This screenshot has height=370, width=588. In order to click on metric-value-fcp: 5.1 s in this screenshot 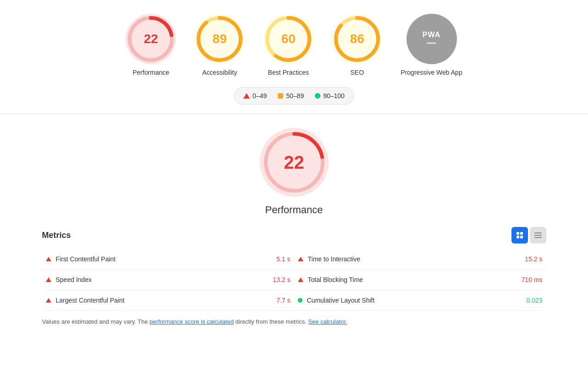, I will do `click(283, 259)`.